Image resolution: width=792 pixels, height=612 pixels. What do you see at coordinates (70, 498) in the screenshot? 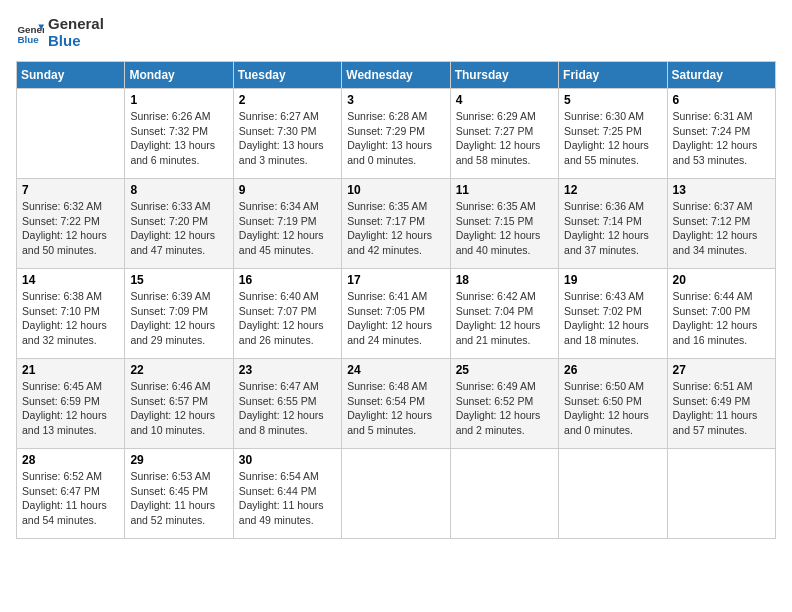
I see `cell-info: Sunrise: 6:52 AMSunset: 6:47 PMDaylight:…` at bounding box center [70, 498].